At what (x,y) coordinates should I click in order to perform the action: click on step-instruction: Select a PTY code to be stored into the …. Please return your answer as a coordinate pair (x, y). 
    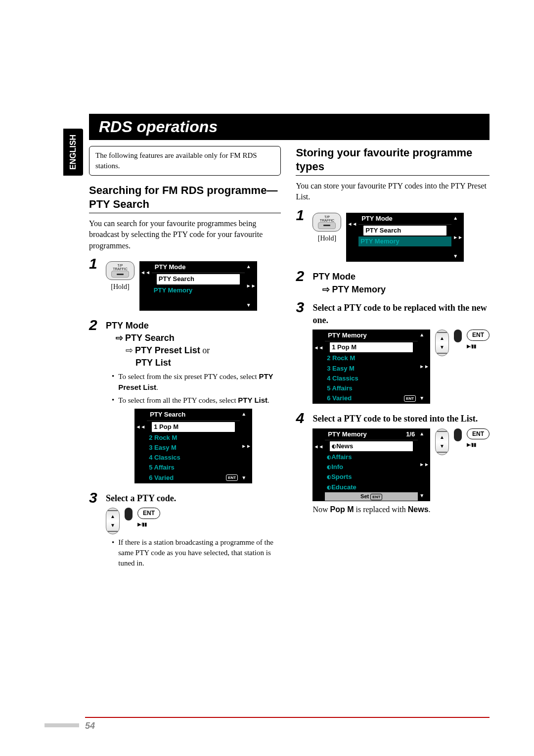
    Looking at the image, I should click on (401, 419).